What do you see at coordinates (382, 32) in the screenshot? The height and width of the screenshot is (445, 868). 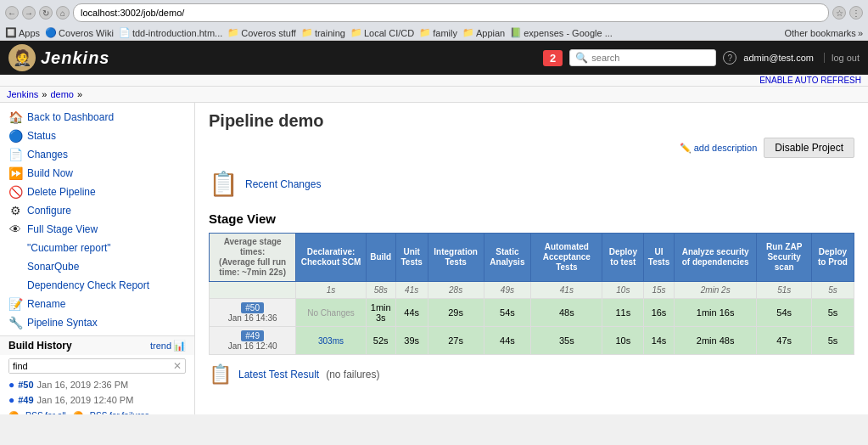 I see `bookmark-local-ci: 📁 Local CI/CD` at bounding box center [382, 32].